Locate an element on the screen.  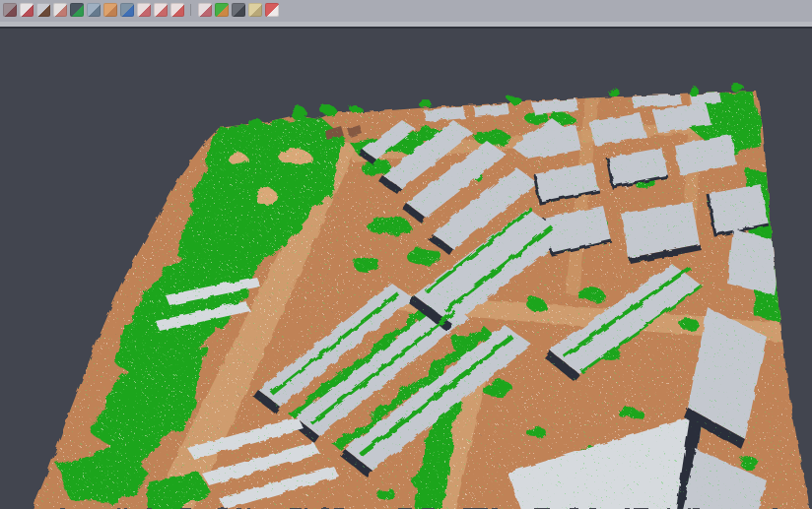
main-toolbar is located at coordinates (406, 14).